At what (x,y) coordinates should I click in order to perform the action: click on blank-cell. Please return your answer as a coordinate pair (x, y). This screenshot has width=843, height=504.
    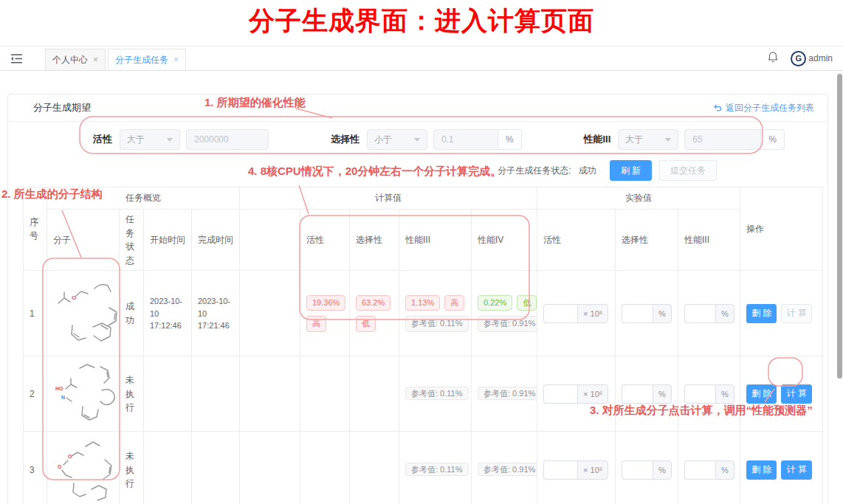
    Looking at the image, I should click on (270, 468).